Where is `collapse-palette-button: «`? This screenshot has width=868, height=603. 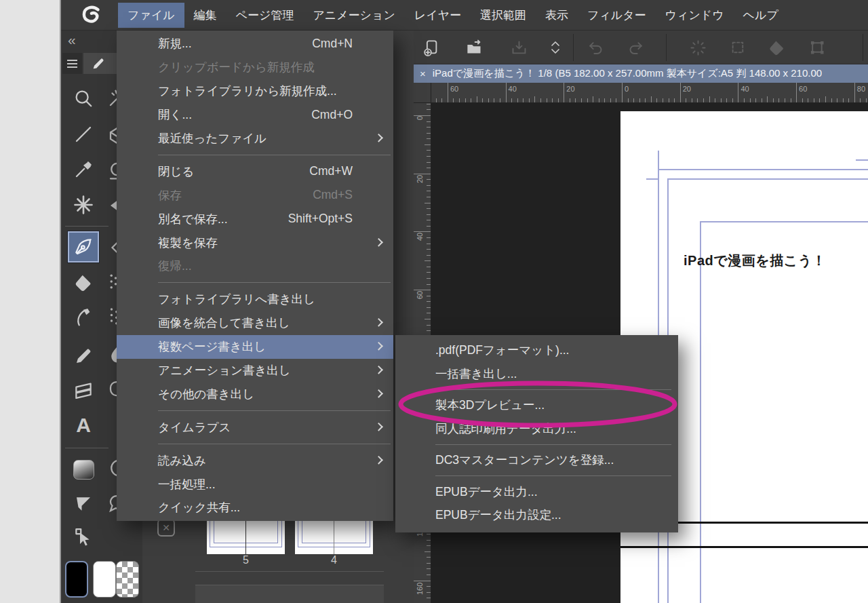
collapse-palette-button: « is located at coordinates (72, 40).